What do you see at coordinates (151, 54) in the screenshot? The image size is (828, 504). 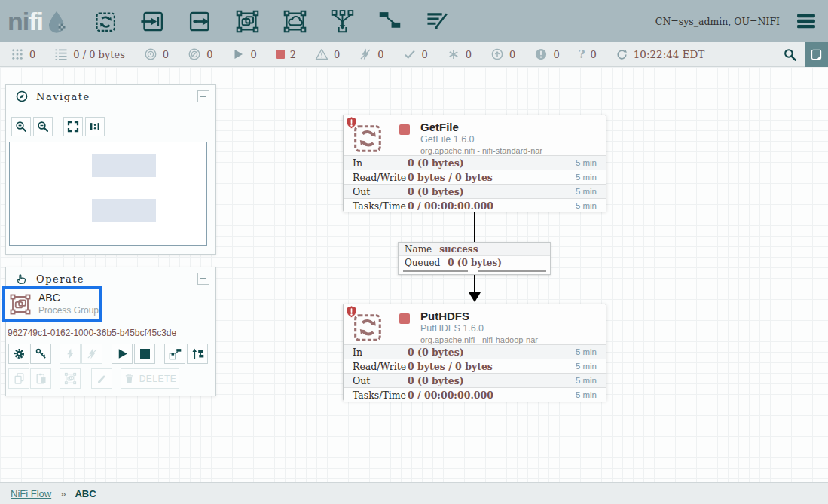 I see `transmitting-icon` at bounding box center [151, 54].